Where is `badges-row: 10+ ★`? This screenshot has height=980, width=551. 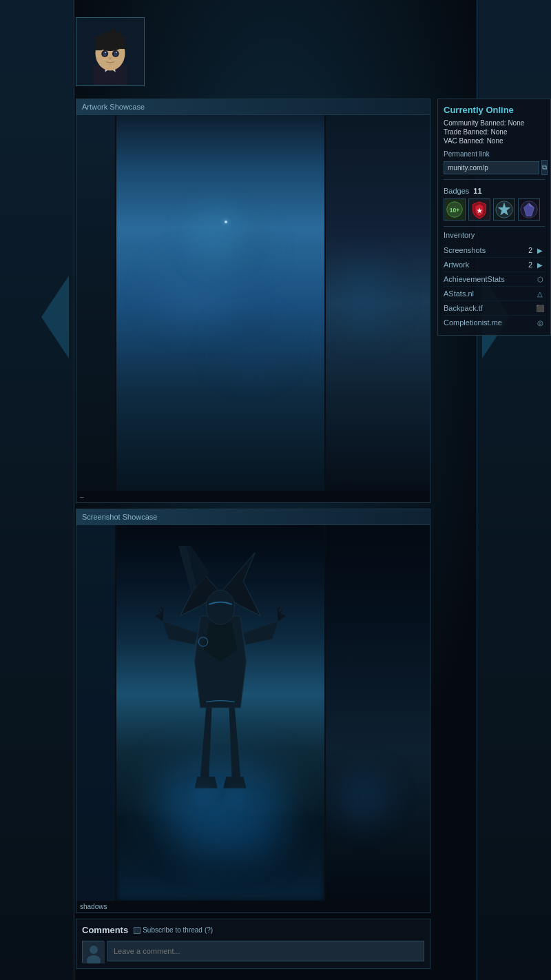 badges-row: 10+ ★ is located at coordinates (495, 210).